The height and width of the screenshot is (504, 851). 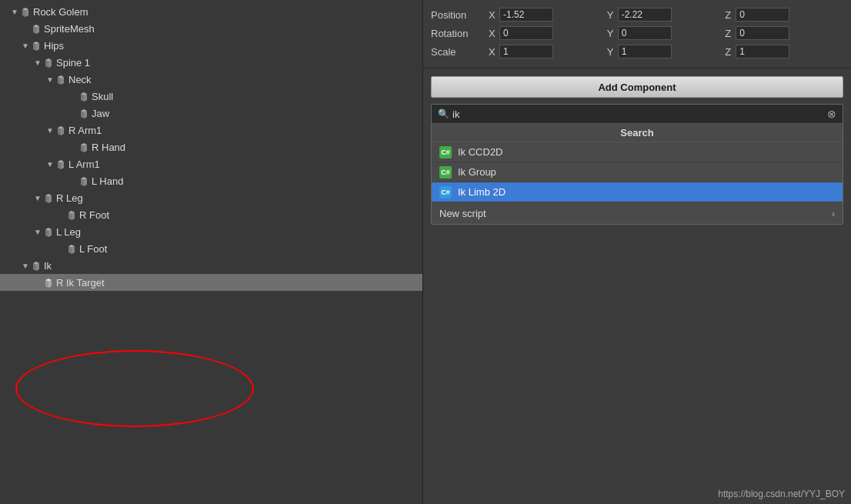 I want to click on tree-item-l-hand: L Hand, so click(x=211, y=181).